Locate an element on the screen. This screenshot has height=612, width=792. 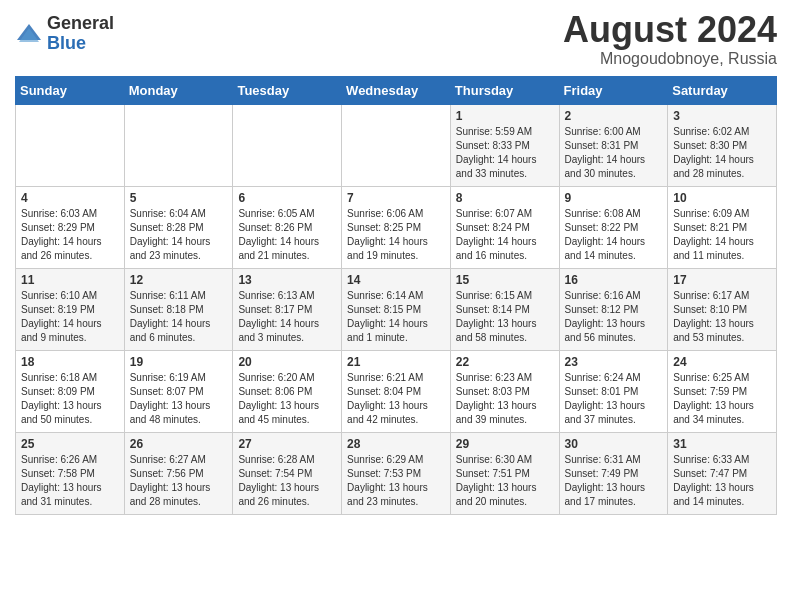
calendar-cell: 16Sunrise: 6:16 AM Sunset: 8:12 PM Dayli… is located at coordinates (614, 309).